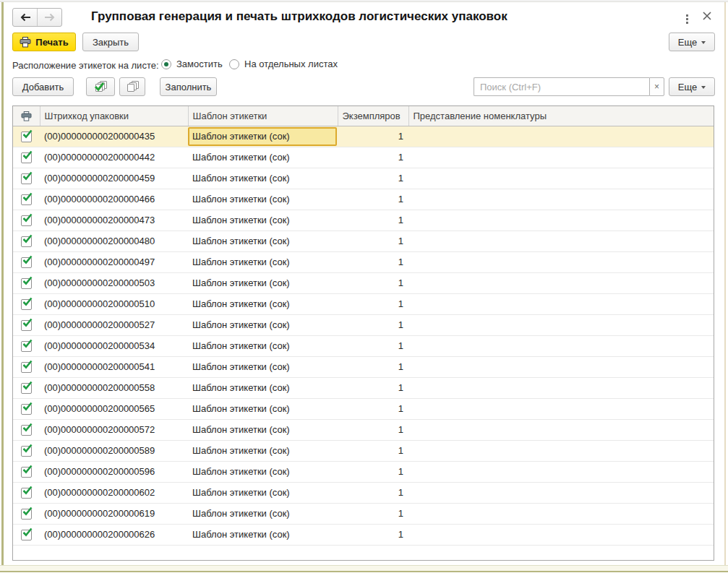 The image size is (728, 573). I want to click on barcode-cell: (00)000000000200000435, so click(114, 136).